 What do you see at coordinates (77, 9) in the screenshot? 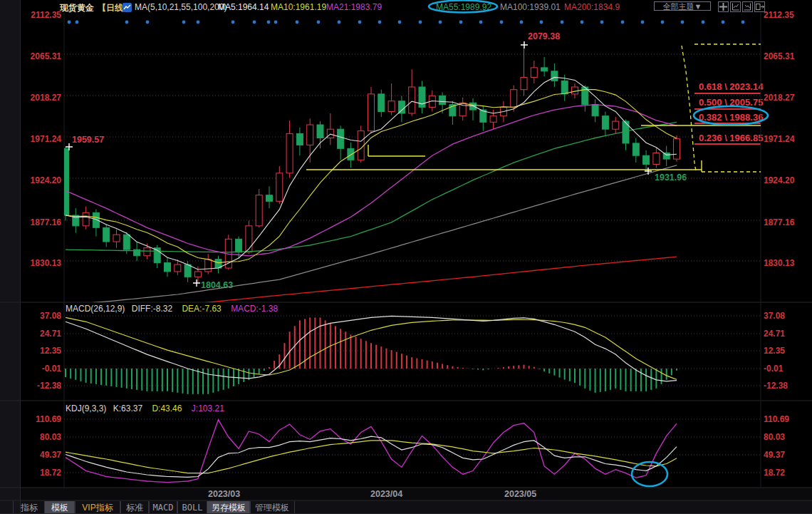
I see `symbol-title: 现货黄金` at bounding box center [77, 9].